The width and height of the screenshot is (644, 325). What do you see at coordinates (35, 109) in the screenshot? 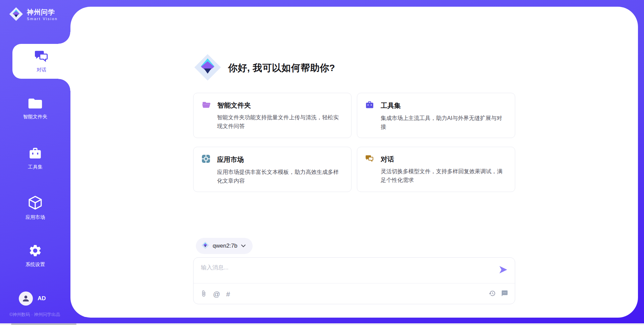
I see `sidebar-item-smart-folder: 智能文件夹` at bounding box center [35, 109].